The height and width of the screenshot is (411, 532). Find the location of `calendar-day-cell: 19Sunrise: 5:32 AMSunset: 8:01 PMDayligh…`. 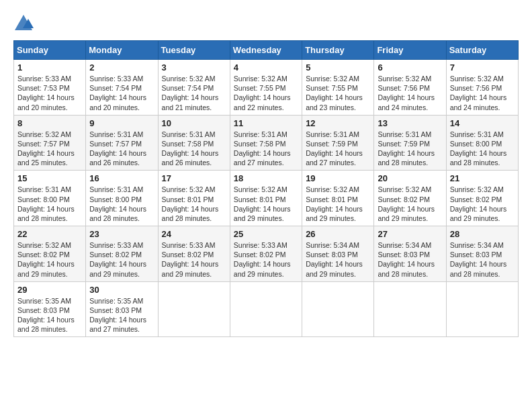

calendar-day-cell: 19Sunrise: 5:32 AMSunset: 8:01 PMDayligh… is located at coordinates (339, 199).